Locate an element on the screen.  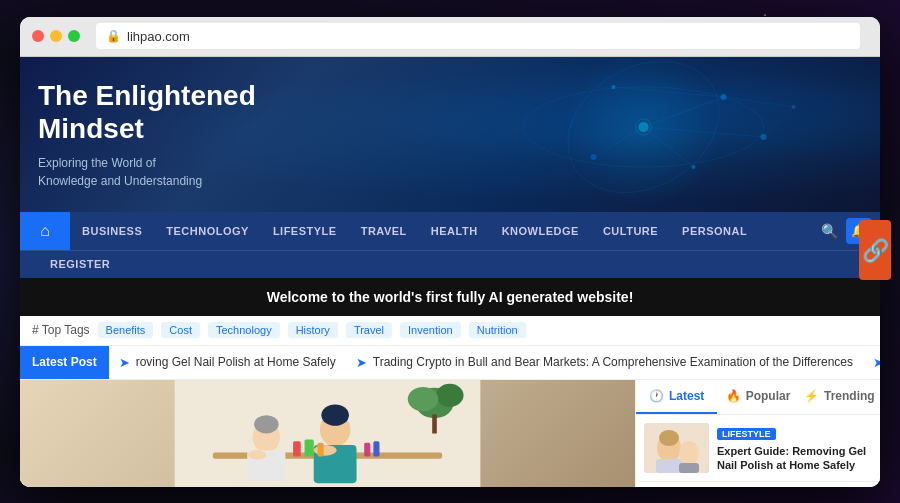
latest-tab-icon: 🕐 is located at coordinates (656, 396).